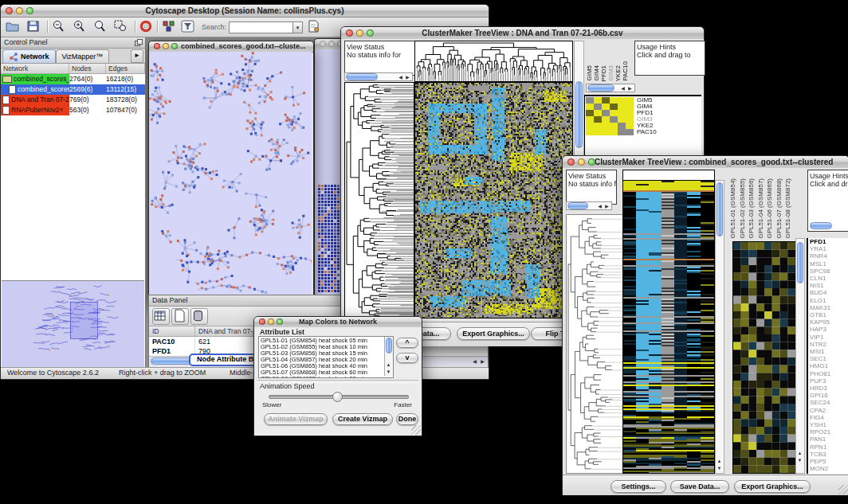  Describe the element at coordinates (764, 357) in the screenshot. I see `secondary-heatmap` at that location.